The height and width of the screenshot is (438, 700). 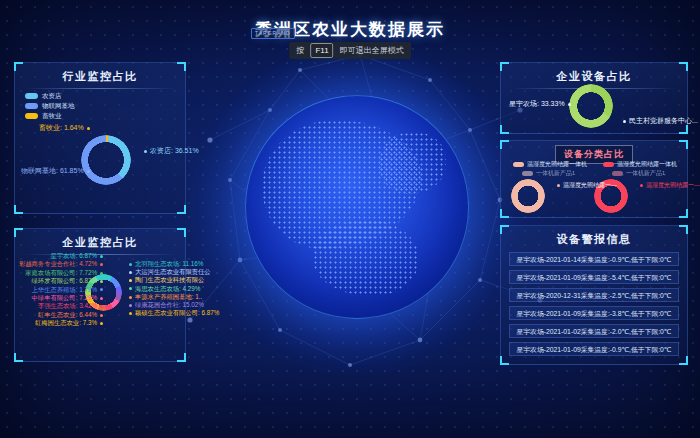 I want to click on label-text: 温湿度光照结露一—, so click(x=590, y=185).